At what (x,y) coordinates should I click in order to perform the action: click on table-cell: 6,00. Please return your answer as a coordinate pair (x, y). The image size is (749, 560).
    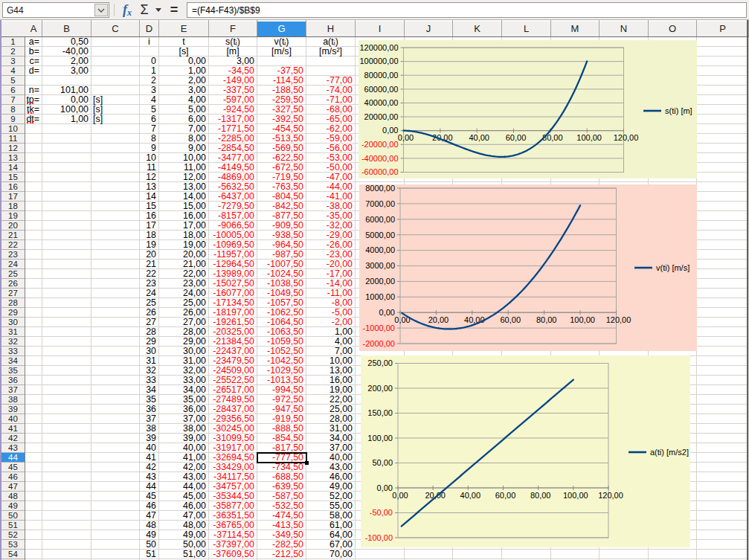
    Looking at the image, I should click on (184, 119).